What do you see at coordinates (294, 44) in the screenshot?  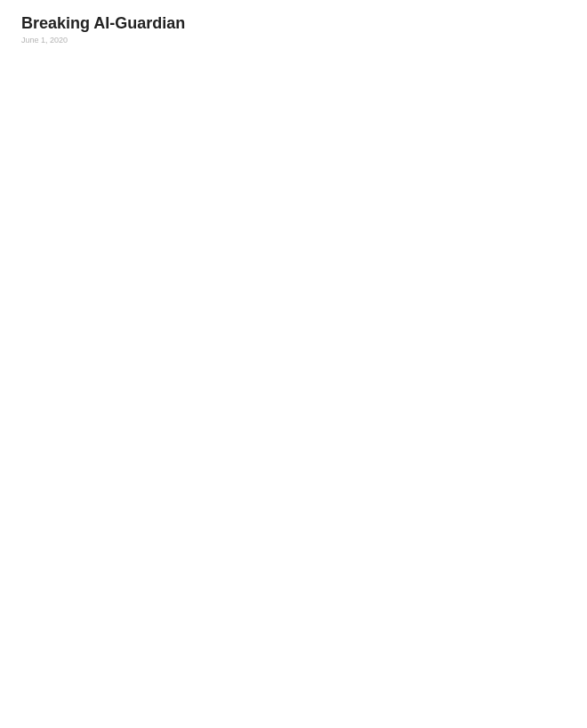 I see `page-date: June 1, 2020` at bounding box center [294, 44].